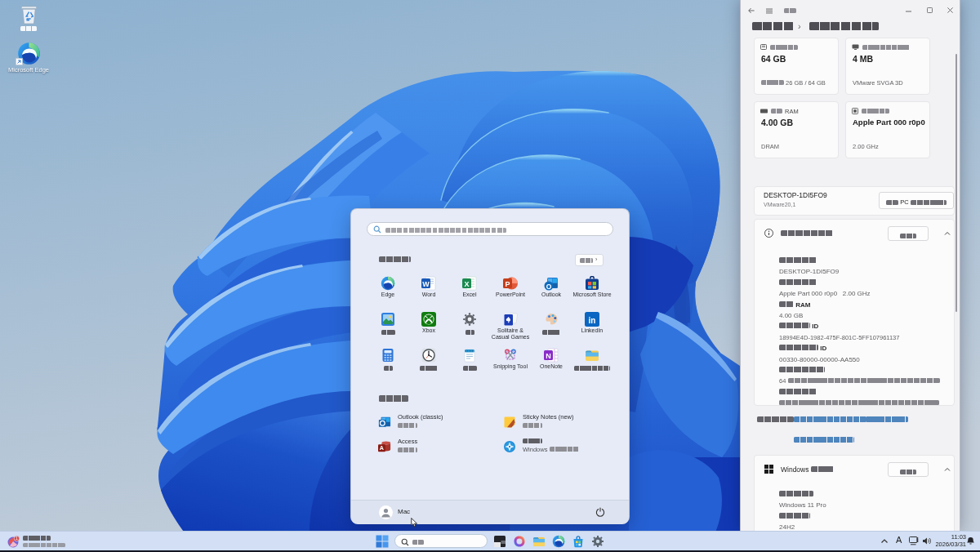 This screenshot has height=552, width=980. Describe the element at coordinates (549, 356) in the screenshot. I see `svg-text: N` at that location.